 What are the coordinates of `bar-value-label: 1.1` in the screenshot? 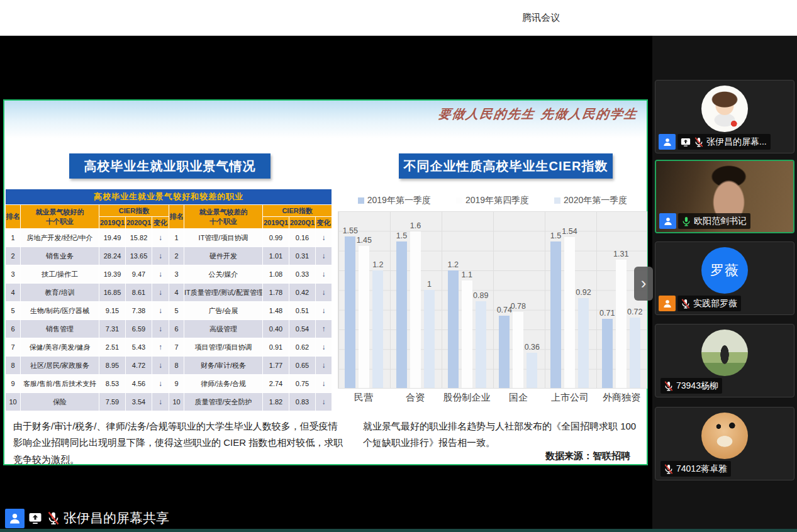 It's located at (467, 275).